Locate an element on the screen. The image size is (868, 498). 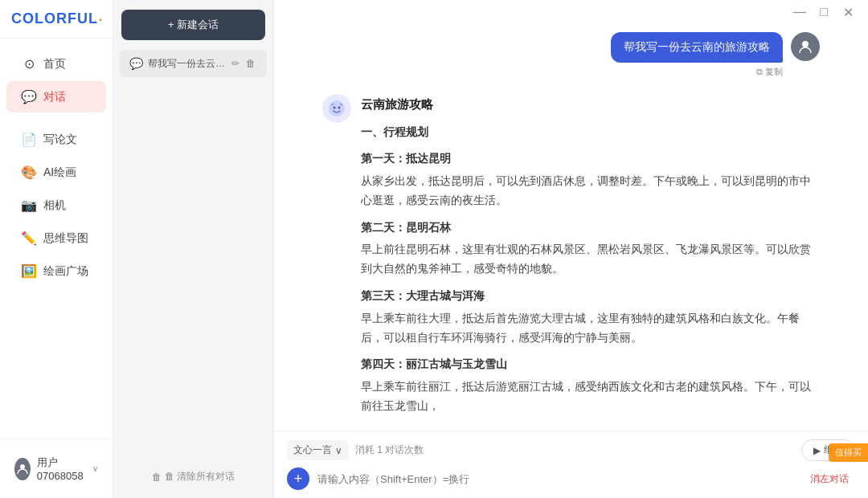
chat-bottom: 文心一言 ∨ 消耗 1 对话次数 ▶ 继续 + 消左对话 is located at coordinates (571, 464).